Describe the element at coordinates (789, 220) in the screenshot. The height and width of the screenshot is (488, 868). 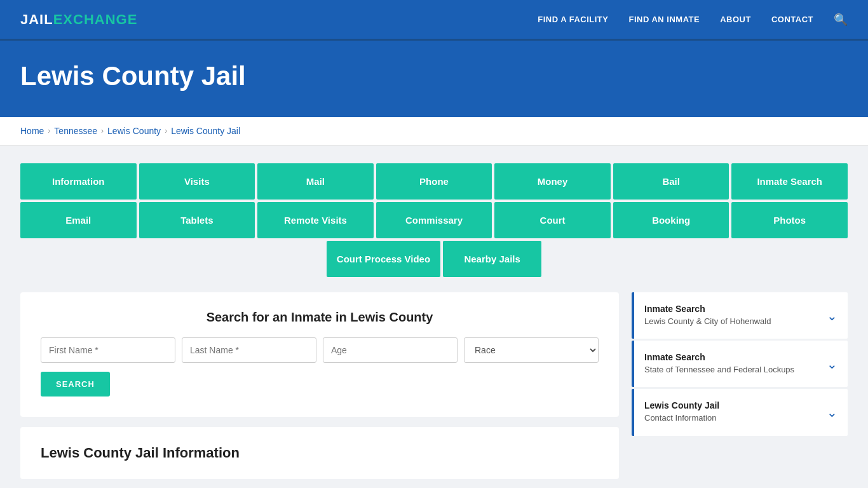
I see `grid-btn-row2-6: Photos` at that location.